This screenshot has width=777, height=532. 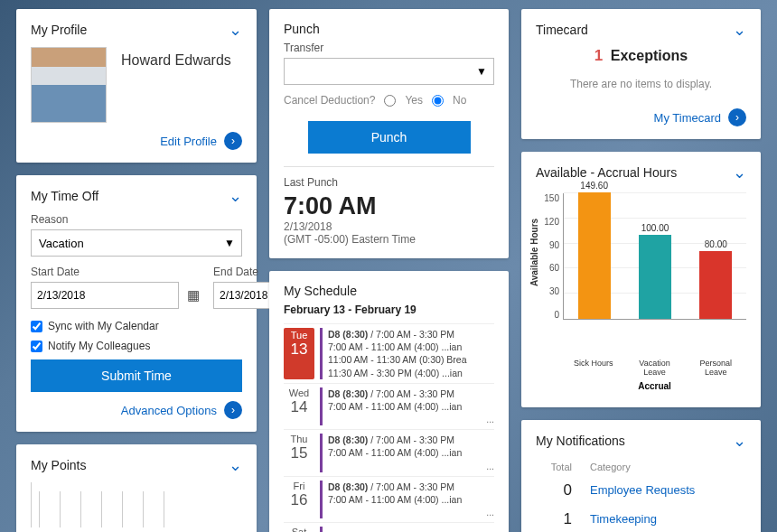 What do you see at coordinates (299, 453) in the screenshot?
I see `day-box: Thu15` at bounding box center [299, 453].